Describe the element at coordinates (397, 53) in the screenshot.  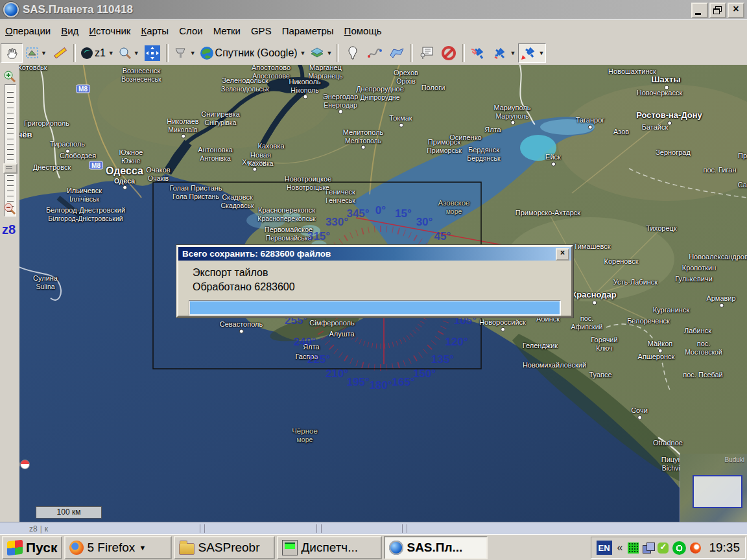
I see `polygon-icon` at that location.